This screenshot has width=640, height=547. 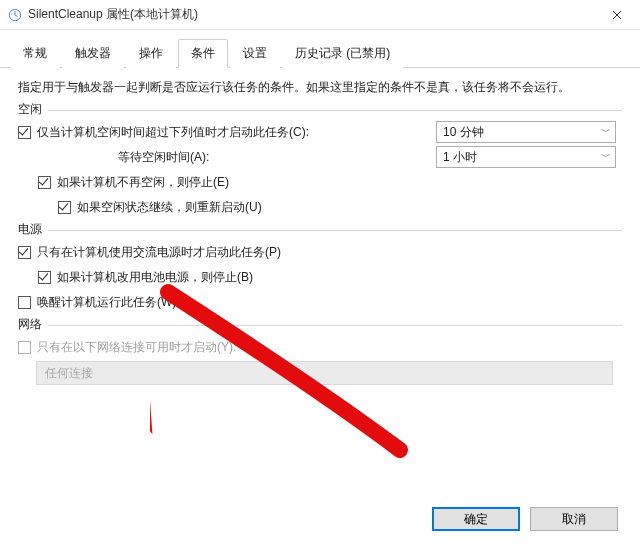 What do you see at coordinates (93, 54) in the screenshot?
I see `tab-triggers: 触发器` at bounding box center [93, 54].